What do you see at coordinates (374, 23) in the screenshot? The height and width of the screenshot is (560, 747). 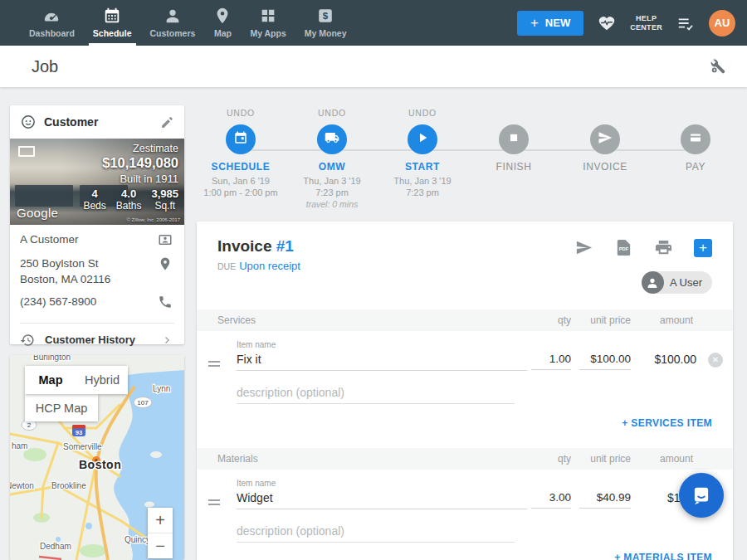 I see `top-nav: Dashboard Schedule Customers Map My Apps…` at bounding box center [374, 23].